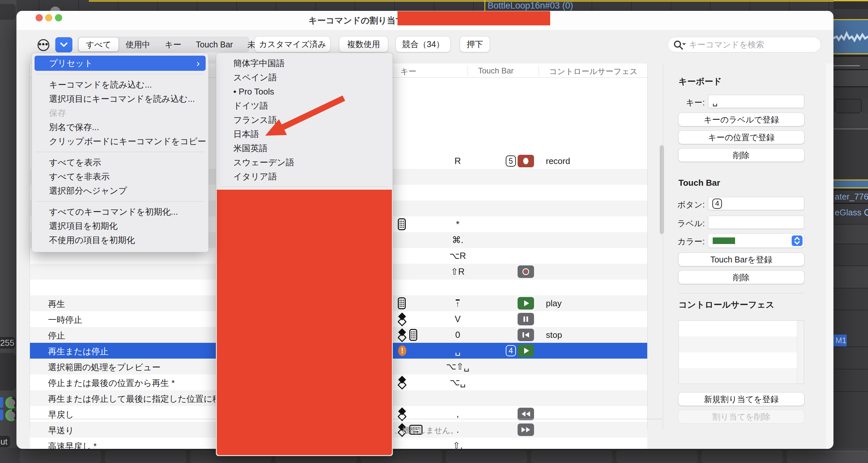  I want to click on filter-segment-4: Touch Bar, so click(214, 45).